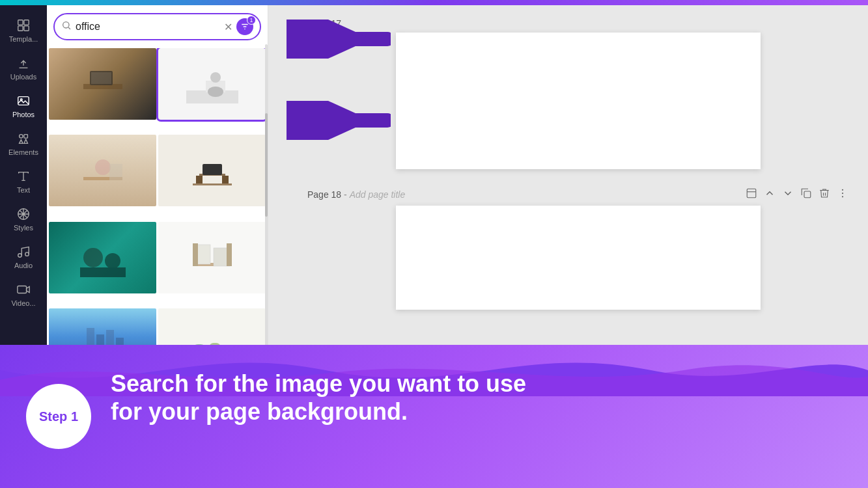  Describe the element at coordinates (23, 182) in the screenshot. I see `sidebar-item-text: Text` at that location.